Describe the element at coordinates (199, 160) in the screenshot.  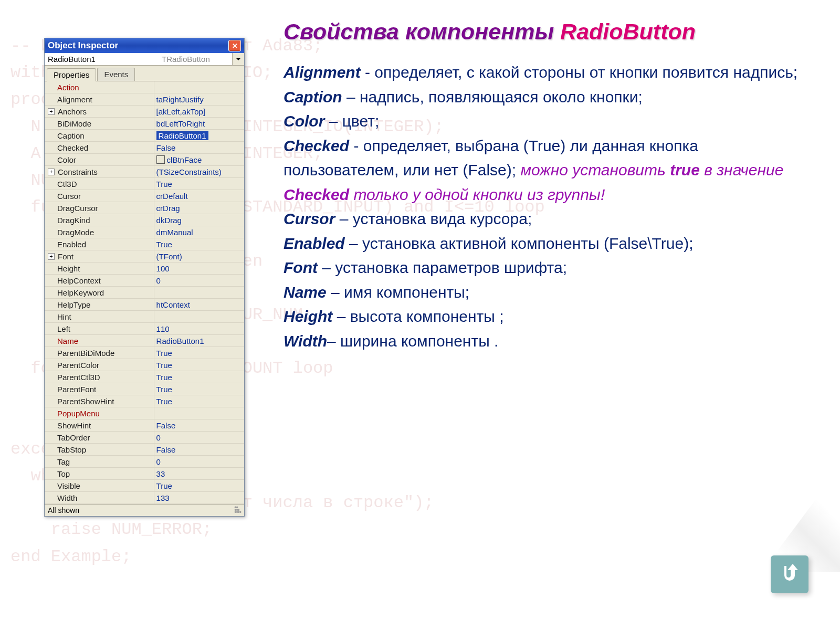
I see `property-value: clBtnFace` at that location.